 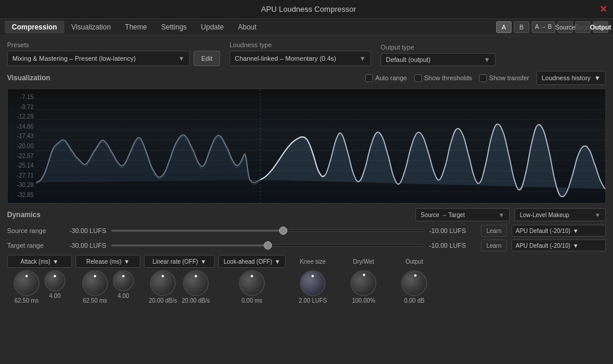 I want to click on attack-knob1, so click(x=27, y=283).